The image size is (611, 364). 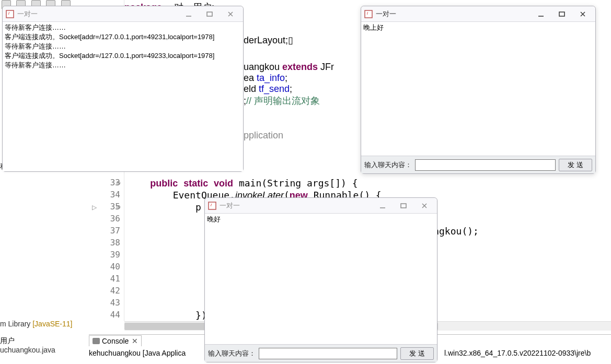 I want to click on line-number: 36, so click(x=105, y=218).